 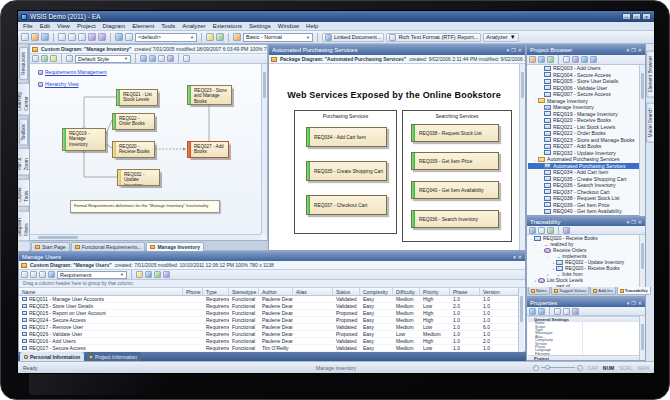 What do you see at coordinates (500, 292) in the screenshot?
I see `column-header: Version` at bounding box center [500, 292].